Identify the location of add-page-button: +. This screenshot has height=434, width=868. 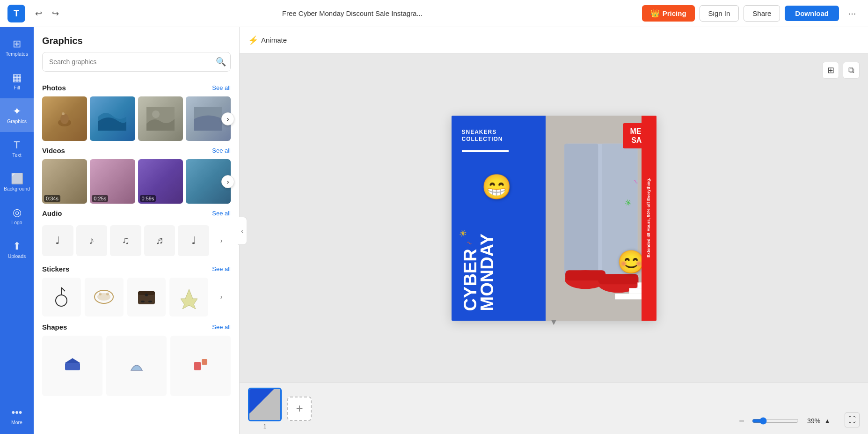
(299, 409).